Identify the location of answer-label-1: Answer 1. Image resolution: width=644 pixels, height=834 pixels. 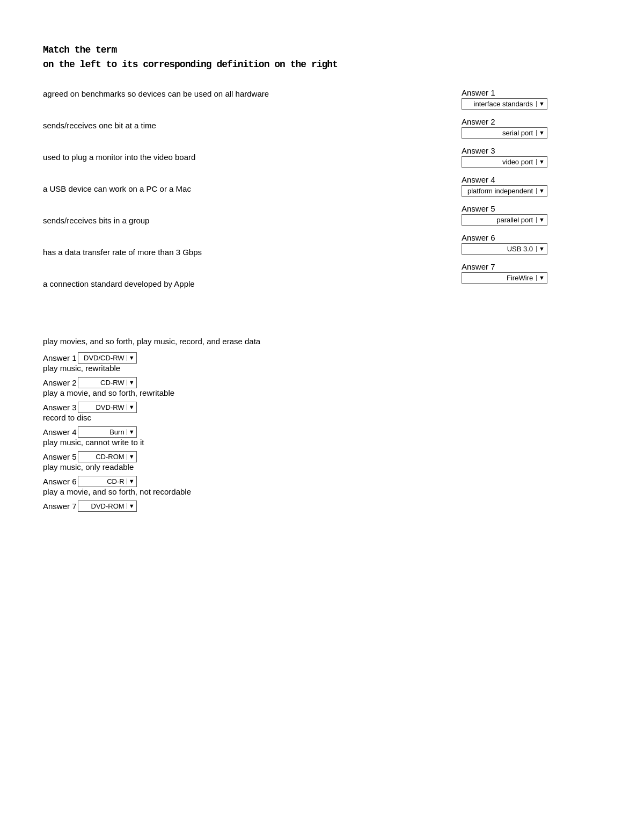
(531, 92).